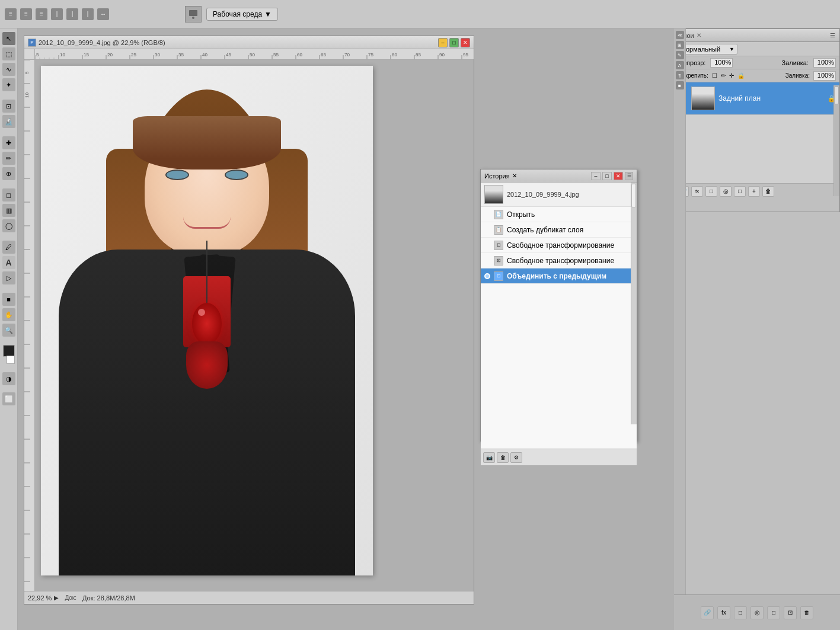  Describe the element at coordinates (9, 106) in the screenshot. I see `tool-crop: ⊡` at that location.